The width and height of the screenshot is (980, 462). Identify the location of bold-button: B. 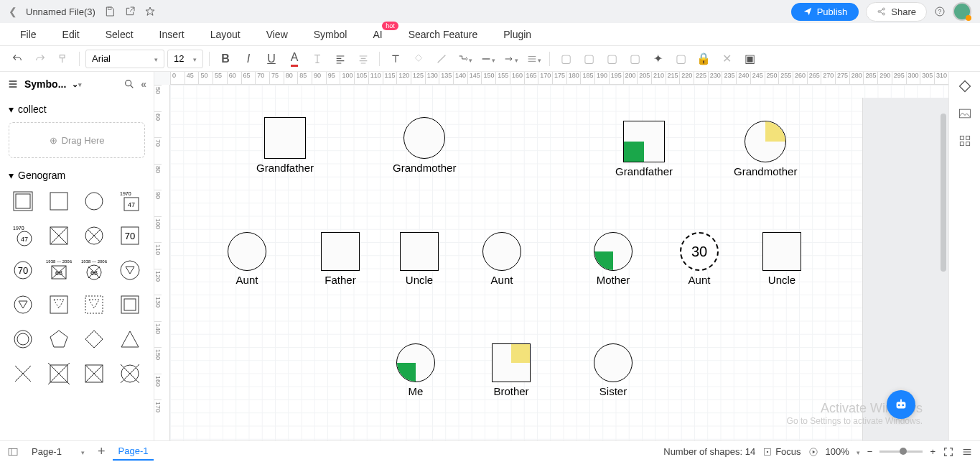
(225, 59).